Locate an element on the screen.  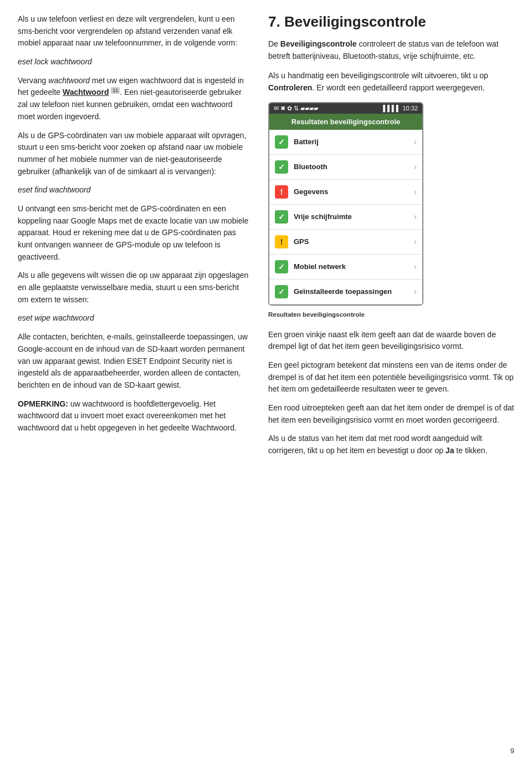
bluetooth-label: Bluetooth is located at coordinates (351, 166).